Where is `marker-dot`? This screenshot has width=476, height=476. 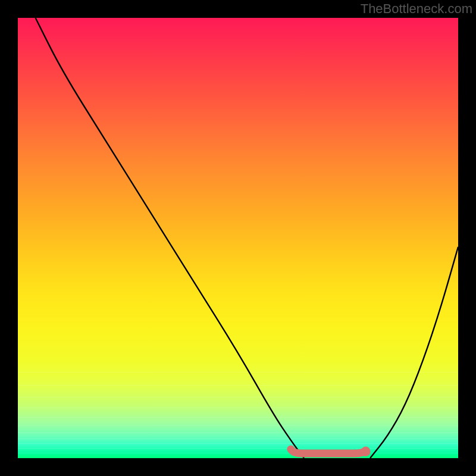 marker-dot is located at coordinates (366, 452).